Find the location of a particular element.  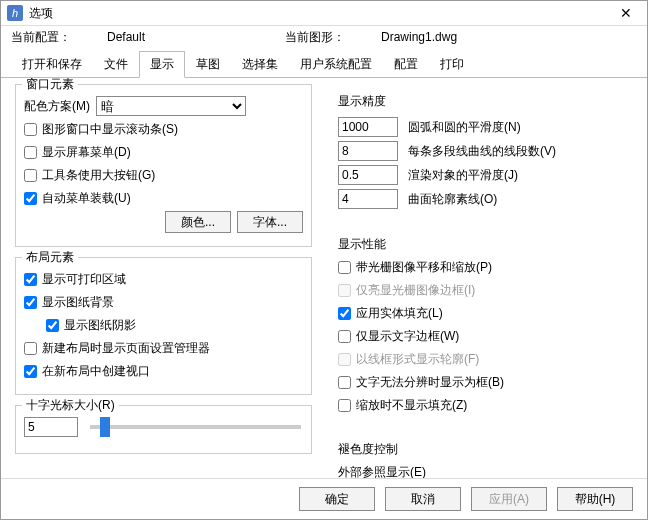

chk-auto-menu-load: 自动菜单装载(U) is located at coordinates (78, 198).